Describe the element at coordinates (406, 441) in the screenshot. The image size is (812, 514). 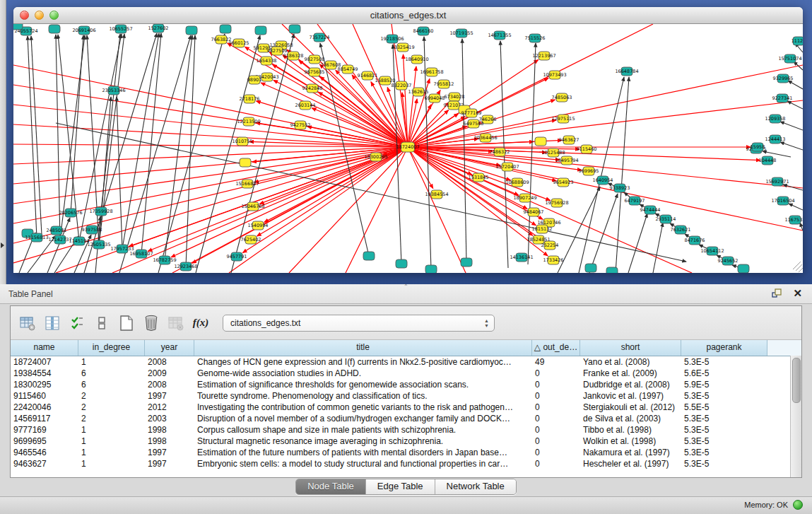
I see `table-row: 969969511998Structural magnetic resonanc…` at that location.